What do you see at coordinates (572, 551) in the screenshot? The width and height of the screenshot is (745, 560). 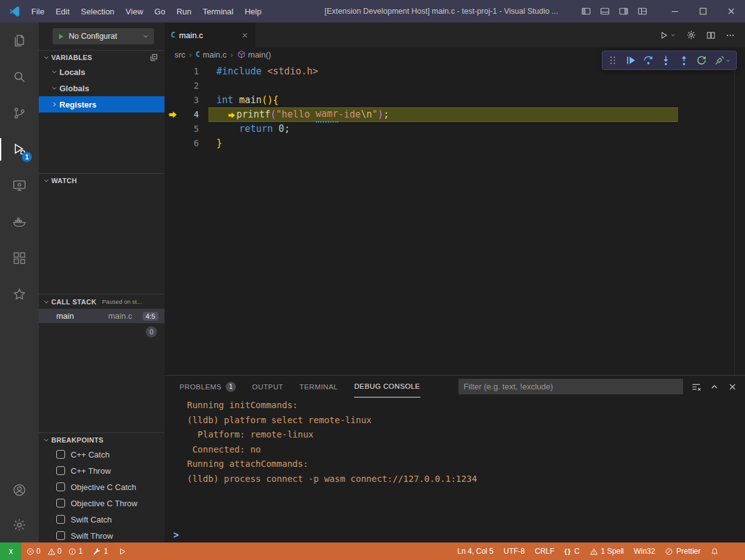 I see `status-language-mode: {}C` at bounding box center [572, 551].